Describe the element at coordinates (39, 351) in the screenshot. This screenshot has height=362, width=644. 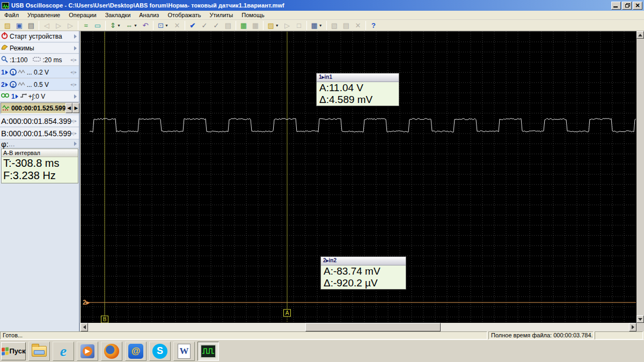
I see `explorer-icon` at that location.